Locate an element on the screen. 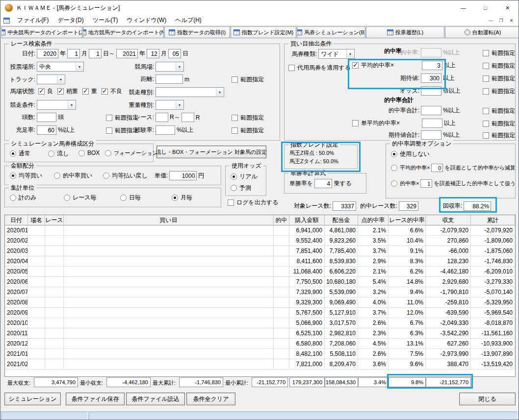 Image resolution: width=519 pixels, height=420 pixels. mdi-close-button: ✕ is located at coordinates (511, 21).